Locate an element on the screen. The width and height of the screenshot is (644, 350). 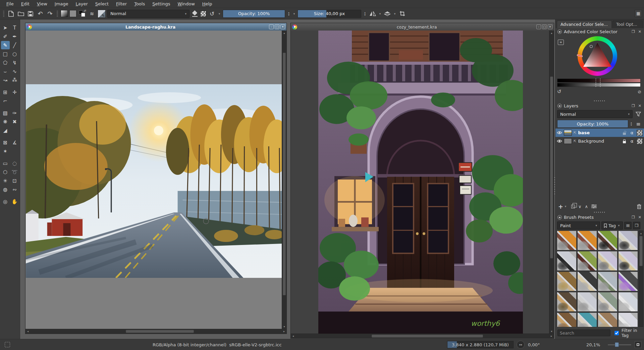
refresh-colors-icon: ↺ is located at coordinates (559, 92).